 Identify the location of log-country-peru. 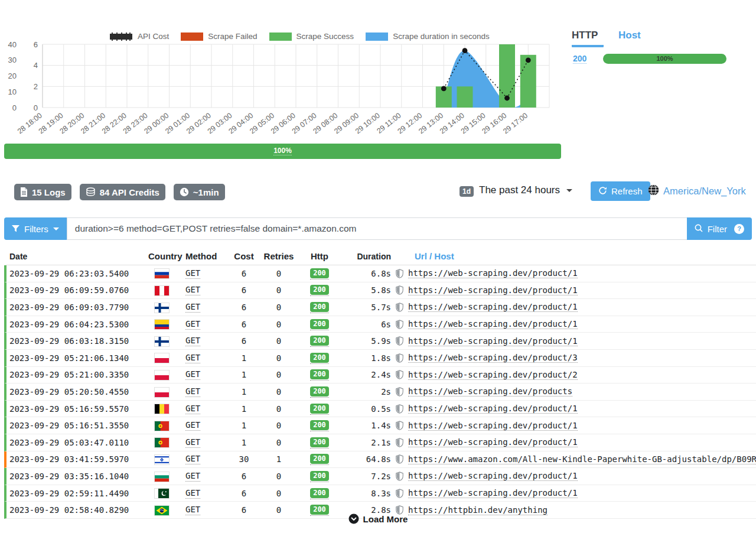
(162, 291).